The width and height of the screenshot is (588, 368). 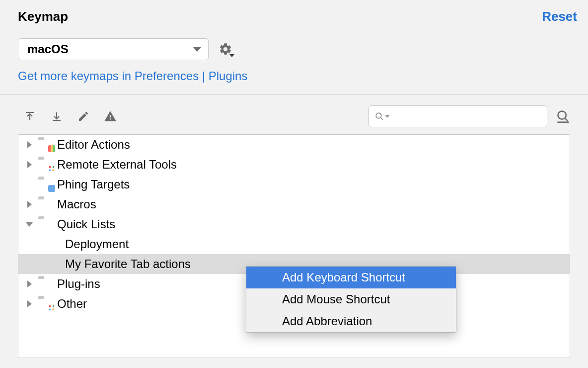 What do you see at coordinates (76, 204) in the screenshot?
I see `tree-item-label: Macros` at bounding box center [76, 204].